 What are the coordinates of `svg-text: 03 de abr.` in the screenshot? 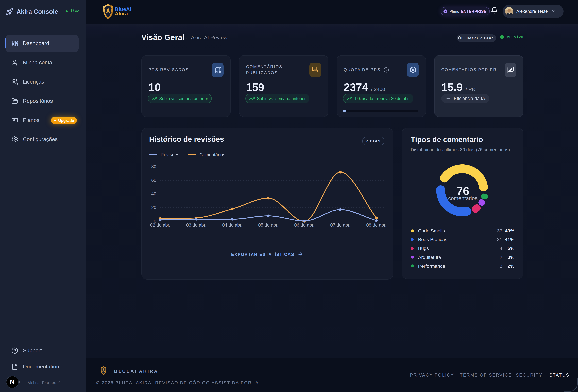 It's located at (196, 225).